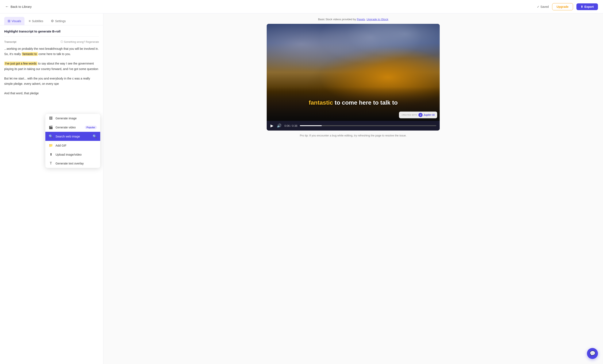 Image resolution: width=603 pixels, height=364 pixels. I want to click on chat-icon: 💬, so click(593, 353).